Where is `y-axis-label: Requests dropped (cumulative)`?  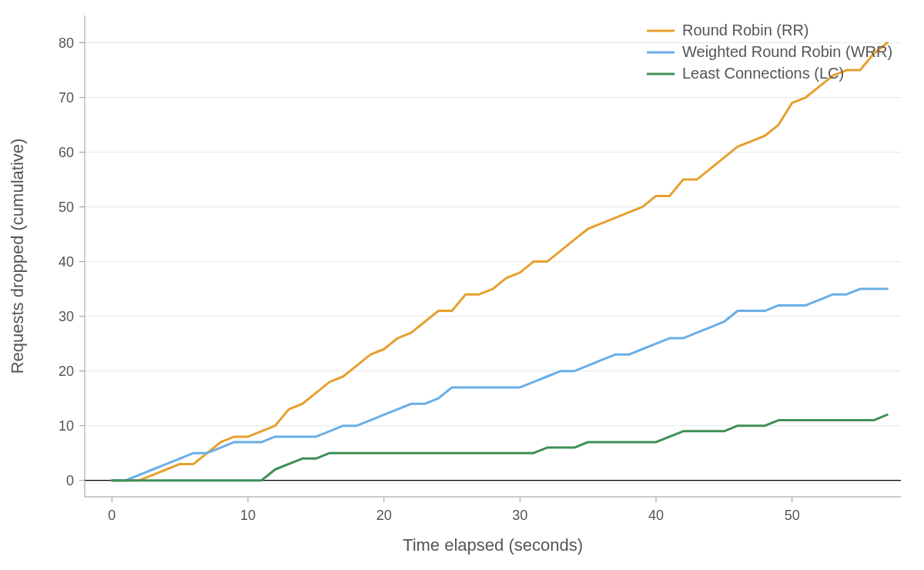
y-axis-label: Requests dropped (cumulative) is located at coordinates (17, 256).